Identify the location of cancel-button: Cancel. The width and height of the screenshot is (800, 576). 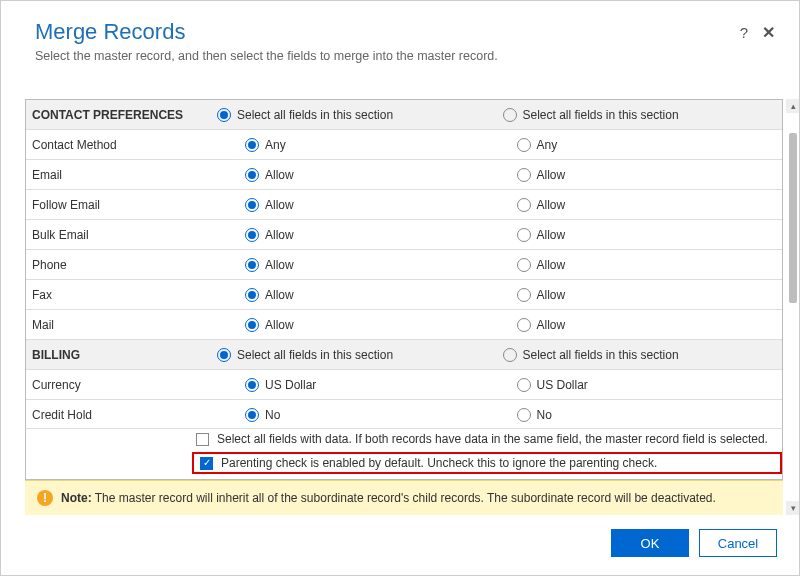
(738, 543).